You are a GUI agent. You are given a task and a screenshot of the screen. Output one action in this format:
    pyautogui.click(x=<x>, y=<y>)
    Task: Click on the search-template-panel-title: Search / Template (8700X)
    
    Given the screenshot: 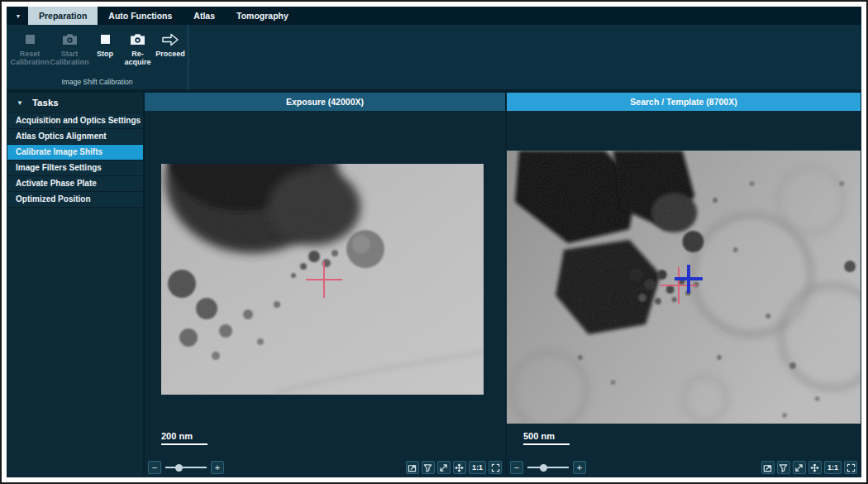 What is the action you would take?
    pyautogui.click(x=684, y=102)
    